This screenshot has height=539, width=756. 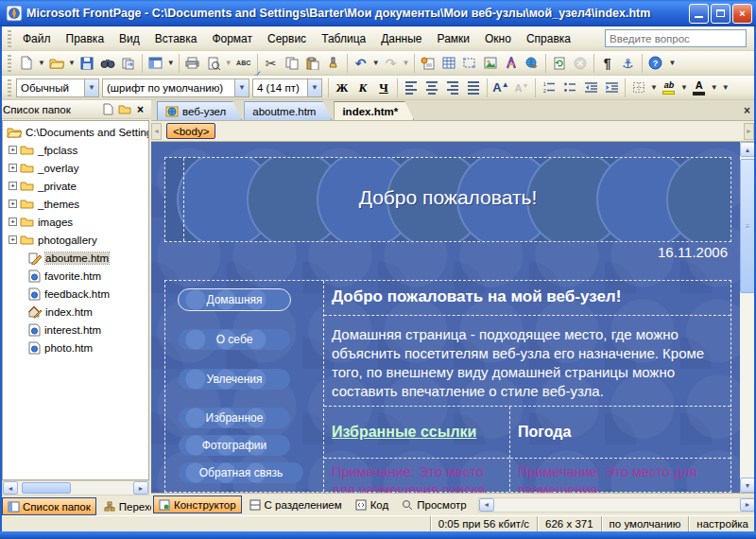 I want to click on menu-table: Таблица, so click(x=344, y=39).